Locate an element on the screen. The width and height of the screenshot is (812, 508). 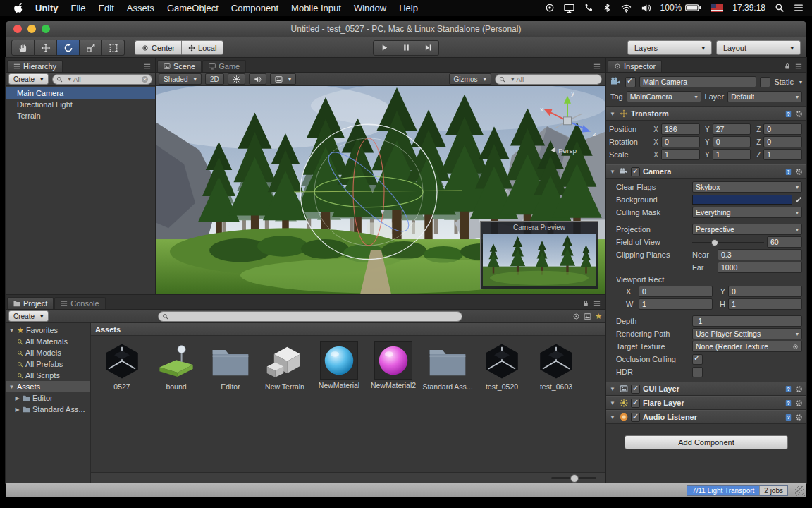
notification-menu-icon is located at coordinates (799, 8).